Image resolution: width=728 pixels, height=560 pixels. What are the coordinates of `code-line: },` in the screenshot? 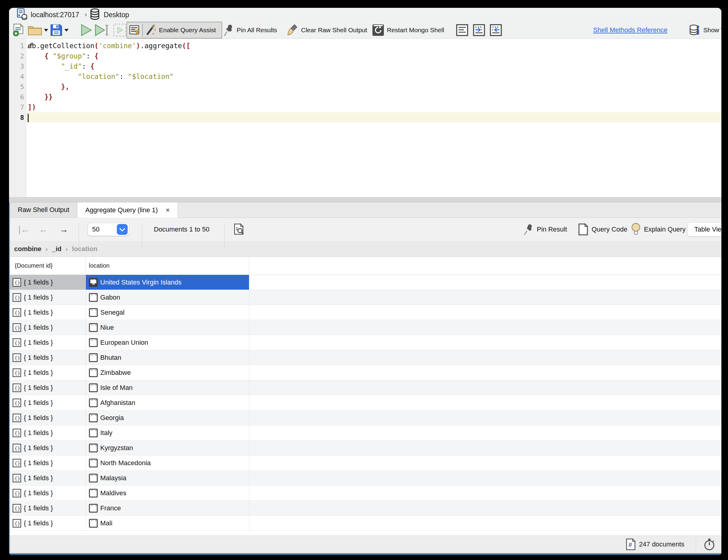 It's located at (374, 87).